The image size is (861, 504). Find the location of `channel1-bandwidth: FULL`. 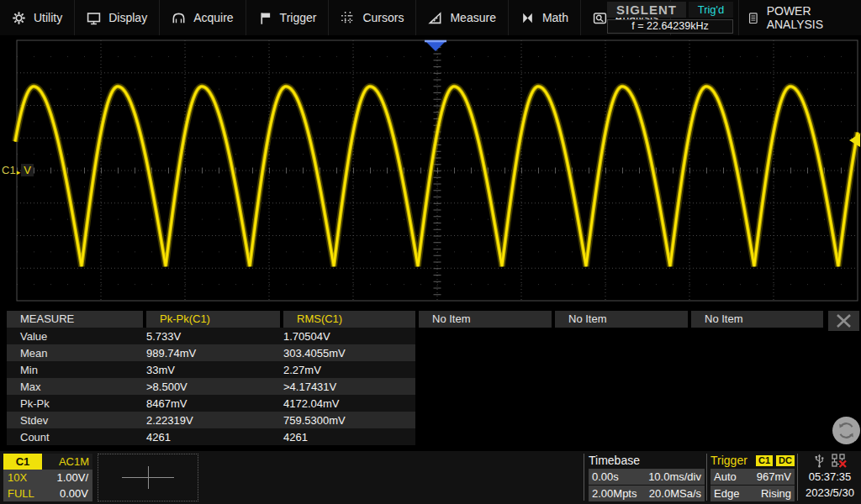

channel1-bandwidth: FULL is located at coordinates (21, 494).